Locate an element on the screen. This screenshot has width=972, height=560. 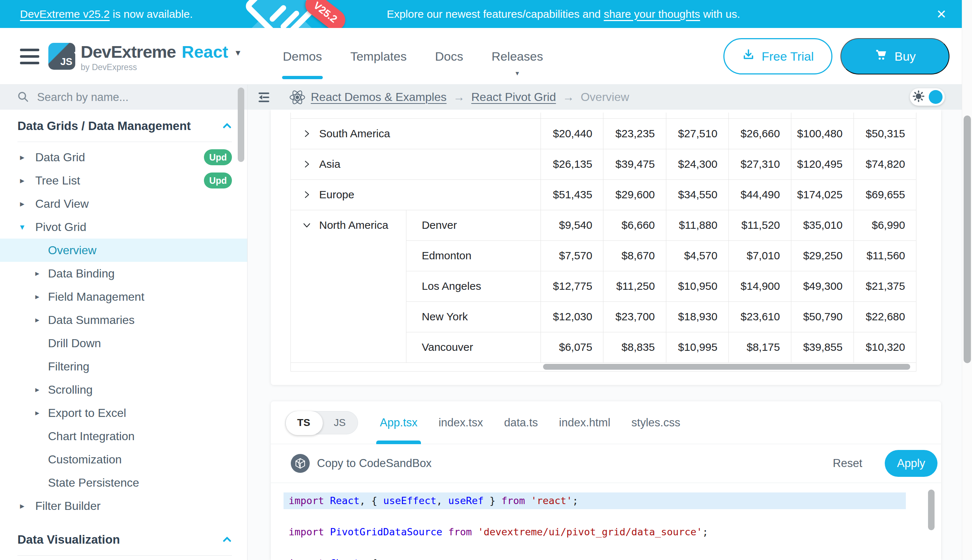
buy-button: Buy is located at coordinates (895, 56).